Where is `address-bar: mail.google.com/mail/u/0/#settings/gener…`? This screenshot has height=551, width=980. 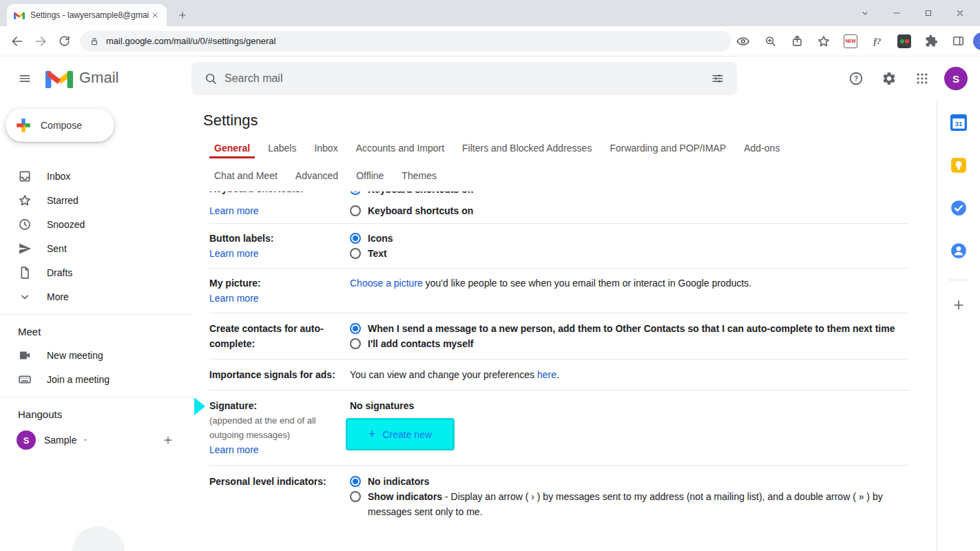 address-bar: mail.google.com/mail/u/0/#settings/gener… is located at coordinates (406, 41).